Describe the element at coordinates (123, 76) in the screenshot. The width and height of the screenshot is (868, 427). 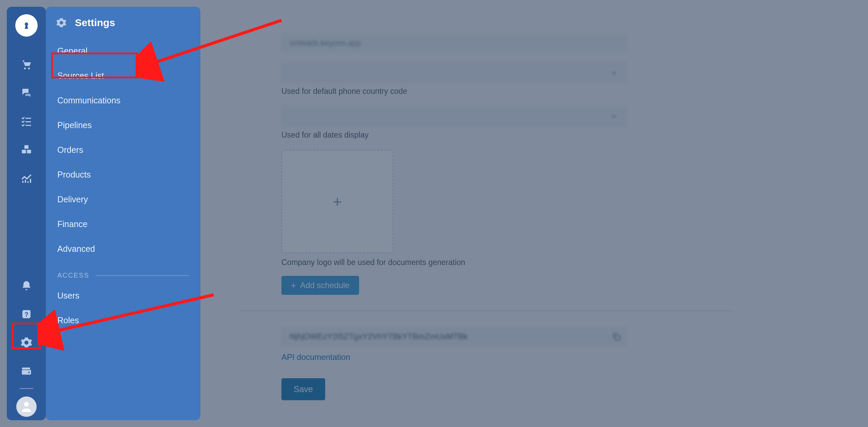
I see `settings-item-sources-list: Sources List` at that location.